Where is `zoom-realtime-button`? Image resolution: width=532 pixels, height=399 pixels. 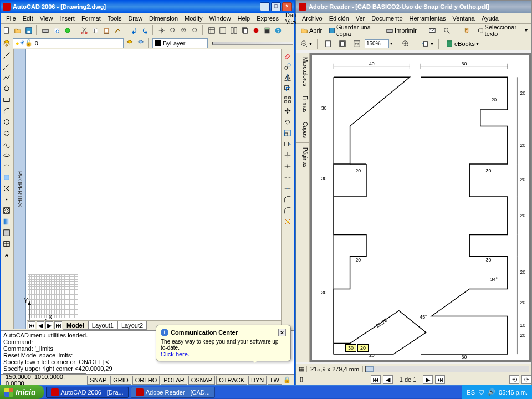 zoom-realtime-button is located at coordinates (173, 30).